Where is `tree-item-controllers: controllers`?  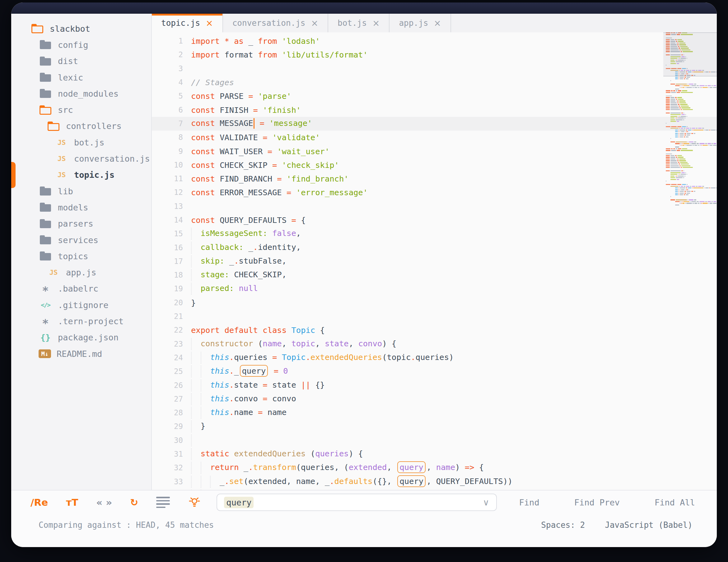
tree-item-controllers: controllers is located at coordinates (81, 126).